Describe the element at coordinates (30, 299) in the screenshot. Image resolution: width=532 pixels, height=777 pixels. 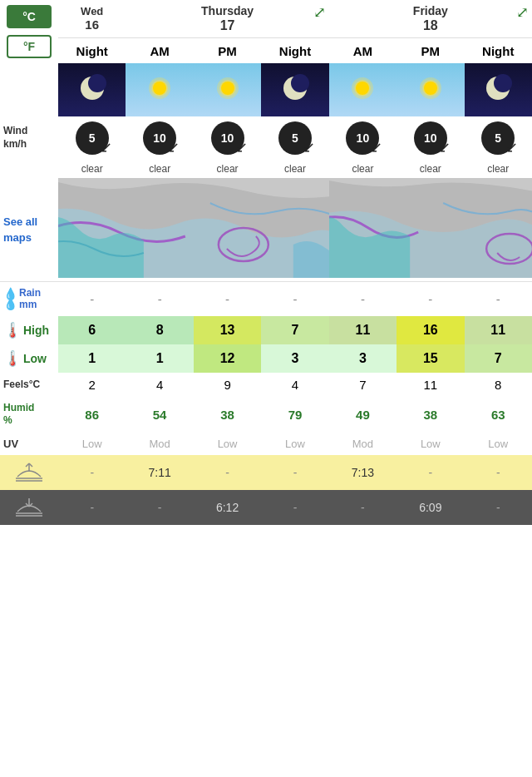
I see `rain-label: Rainmm` at that location.